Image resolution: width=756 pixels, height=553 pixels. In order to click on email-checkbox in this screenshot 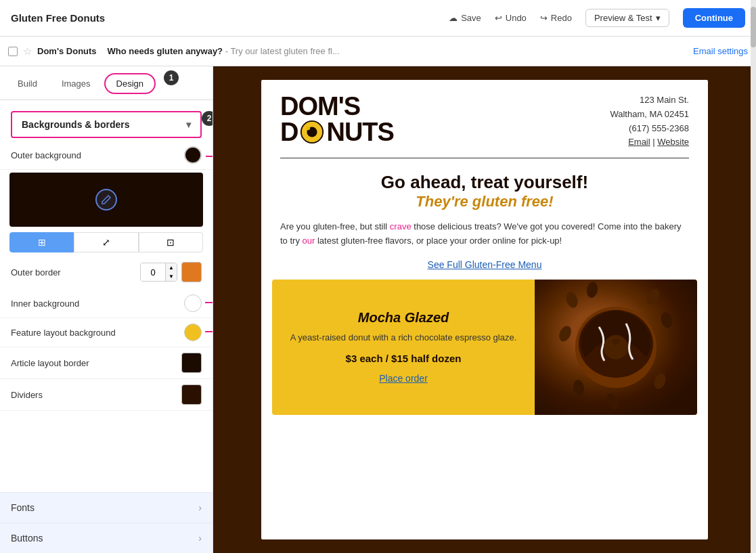, I will do `click(13, 51)`.